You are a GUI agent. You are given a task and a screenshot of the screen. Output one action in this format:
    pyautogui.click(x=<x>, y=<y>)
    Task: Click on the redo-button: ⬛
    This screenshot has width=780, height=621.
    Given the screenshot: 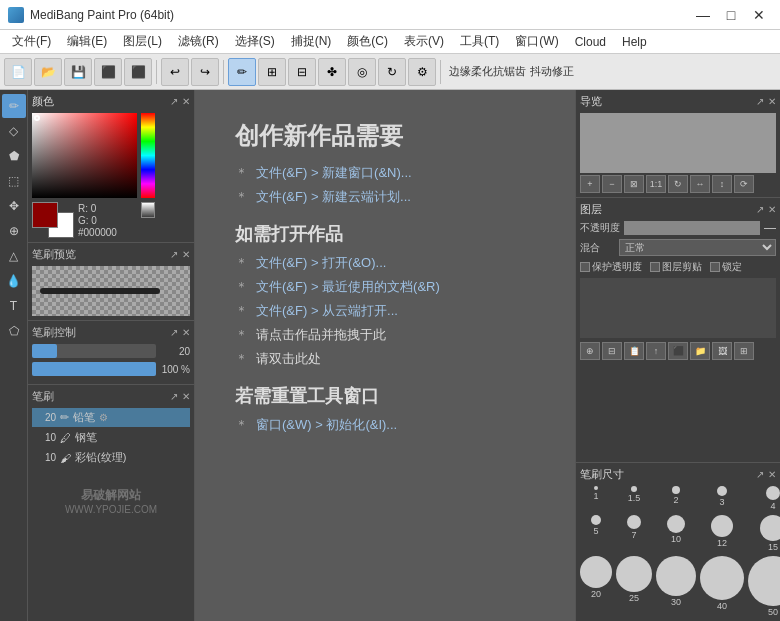 What is the action you would take?
    pyautogui.click(x=138, y=72)
    